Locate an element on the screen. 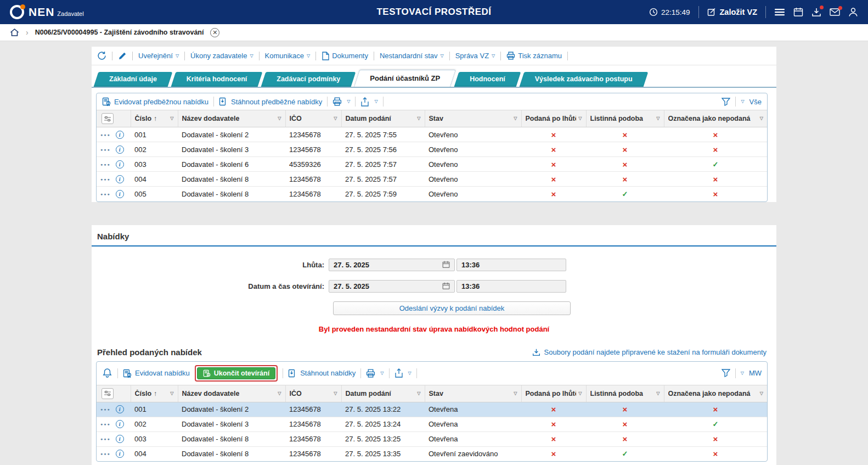  tab: Podání účastníků ZP is located at coordinates (405, 78).